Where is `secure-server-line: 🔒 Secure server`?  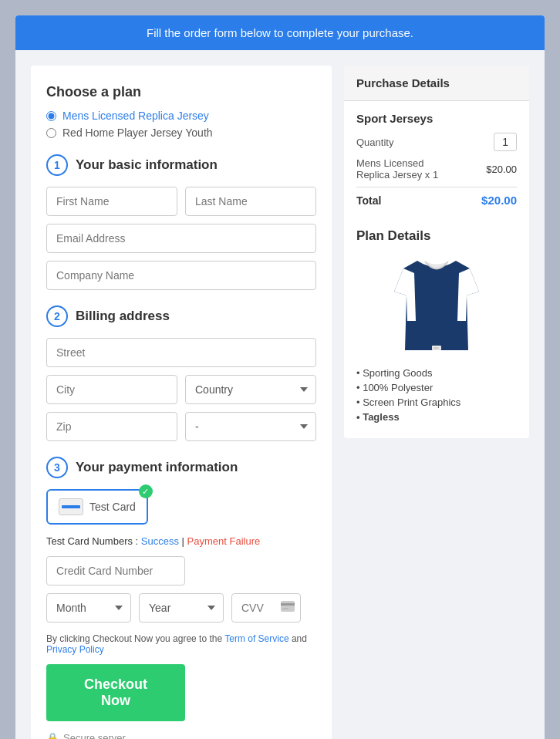 secure-server-line: 🔒 Secure server is located at coordinates (181, 736).